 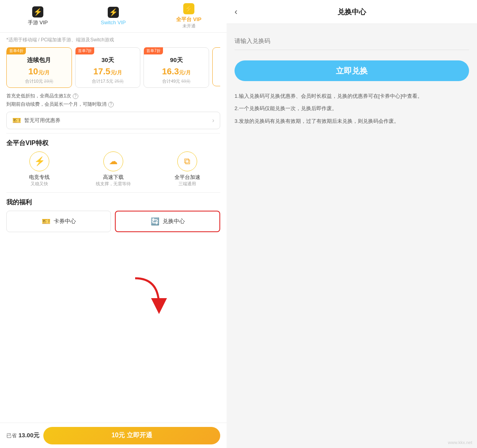 I want to click on spacer, so click(x=113, y=248).